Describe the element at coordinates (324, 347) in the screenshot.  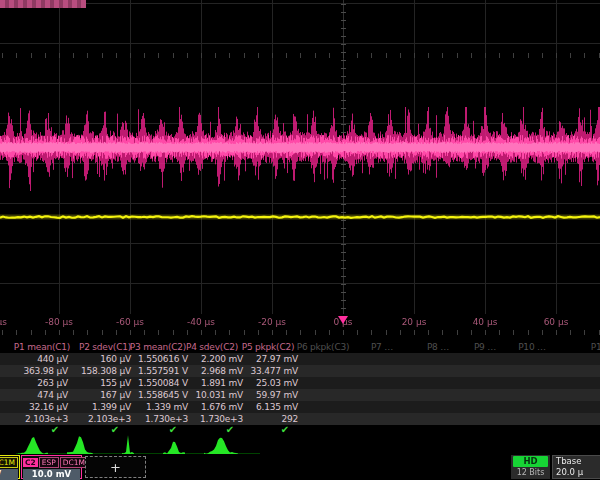
I see `param-header-inactive: P6 pkpk(C3)` at that location.